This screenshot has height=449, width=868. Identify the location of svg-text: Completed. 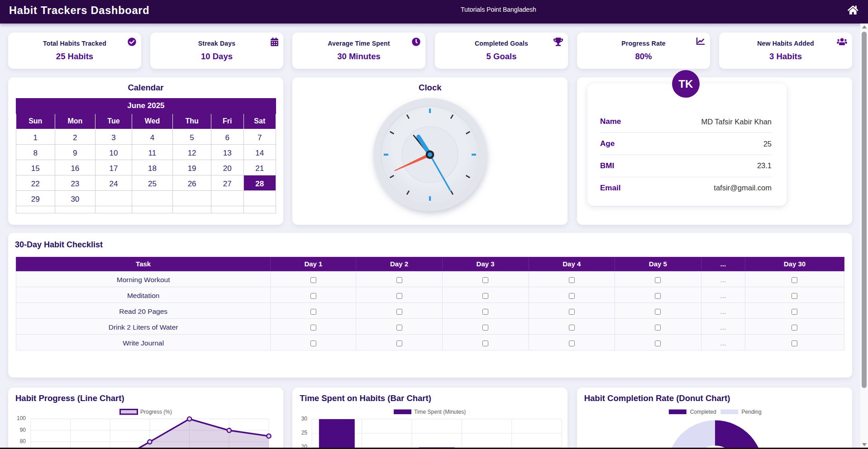
(703, 411).